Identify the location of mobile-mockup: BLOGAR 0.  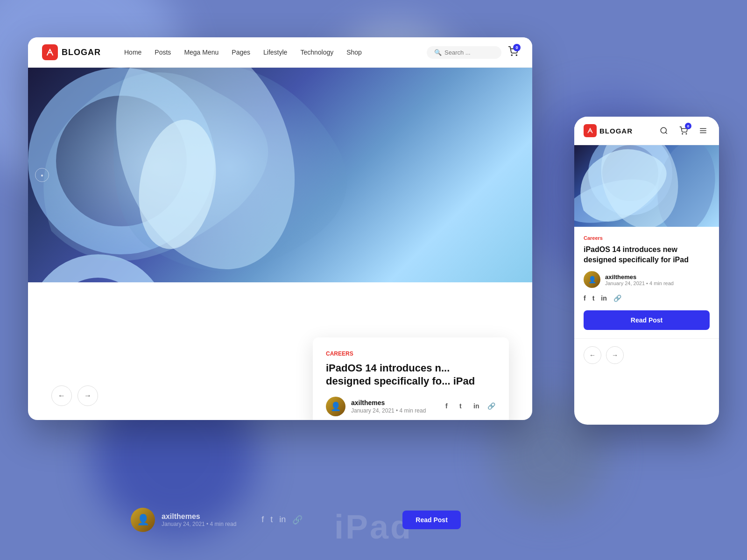
(647, 271).